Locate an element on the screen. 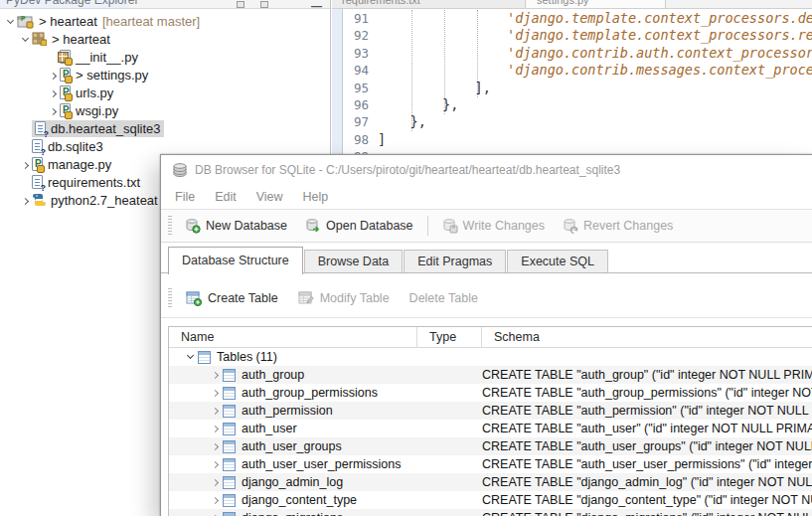  code-line: ], is located at coordinates (594, 87).